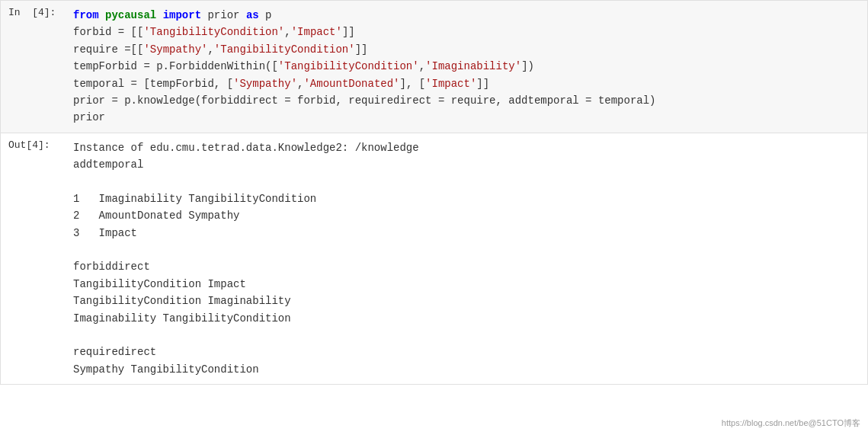  What do you see at coordinates (108, 32) in the screenshot?
I see `code-forbid: forbid = [[` at bounding box center [108, 32].